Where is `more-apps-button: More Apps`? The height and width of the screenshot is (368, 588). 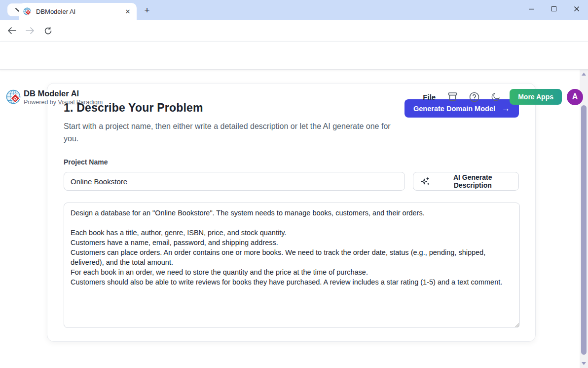 more-apps-button: More Apps is located at coordinates (536, 97).